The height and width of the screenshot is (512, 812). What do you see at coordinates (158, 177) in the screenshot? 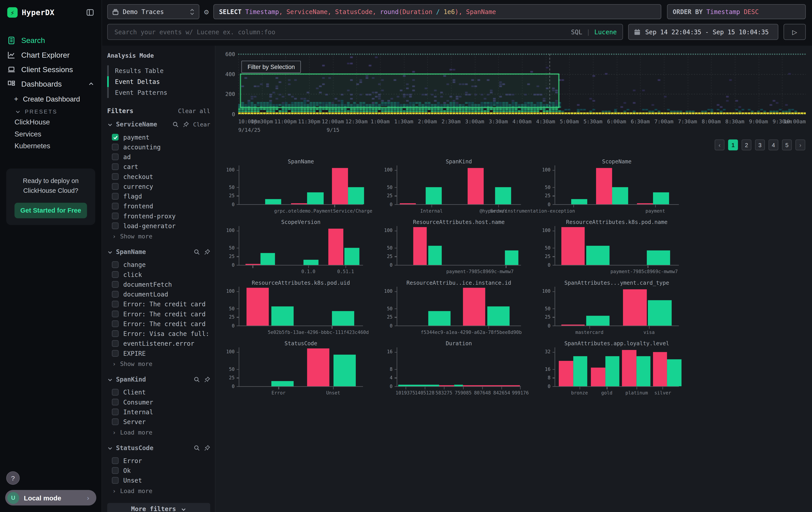
I see `filter-checkbox-row: checkout` at bounding box center [158, 177].